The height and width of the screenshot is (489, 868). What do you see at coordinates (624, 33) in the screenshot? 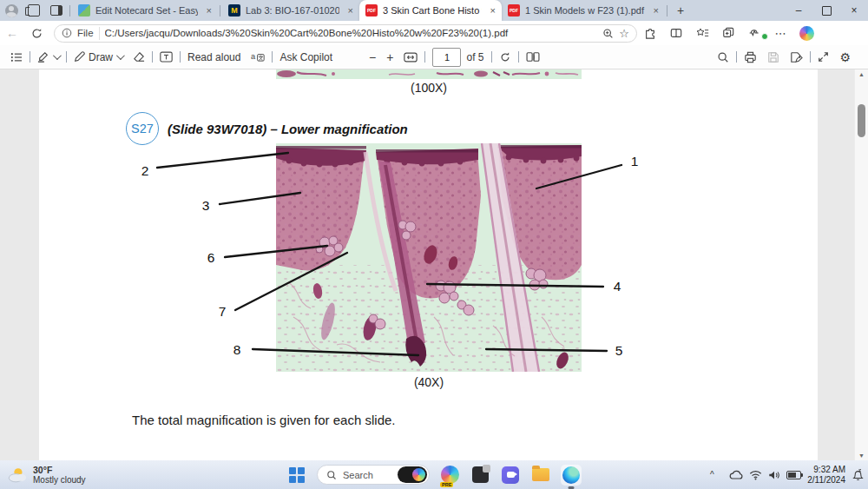
I see `favorite-star-icon: ☆` at bounding box center [624, 33].